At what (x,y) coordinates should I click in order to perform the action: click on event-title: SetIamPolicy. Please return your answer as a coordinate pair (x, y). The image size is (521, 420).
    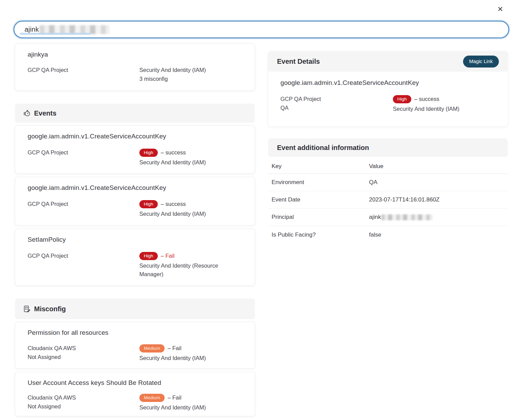
    Looking at the image, I should click on (135, 240).